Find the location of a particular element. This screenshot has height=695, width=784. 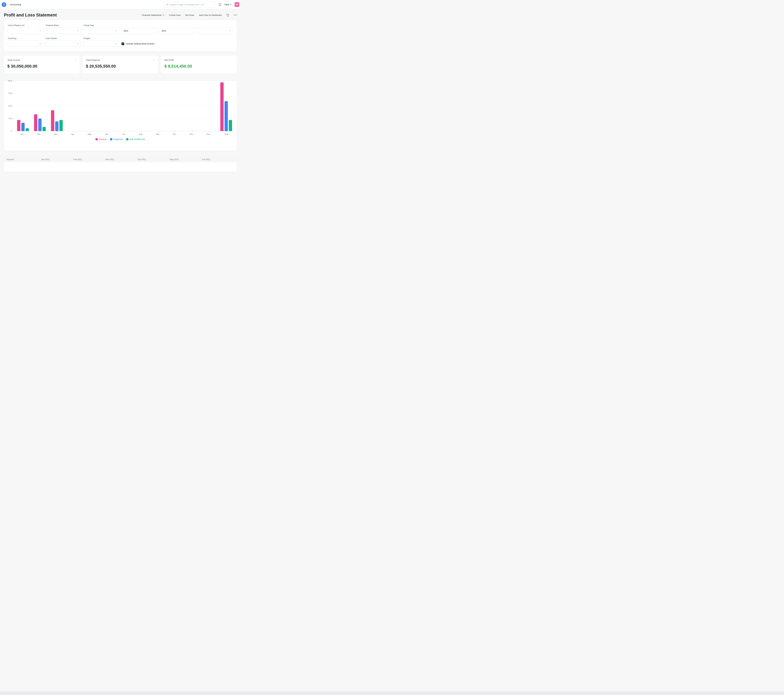

company-select is located at coordinates (25, 31).